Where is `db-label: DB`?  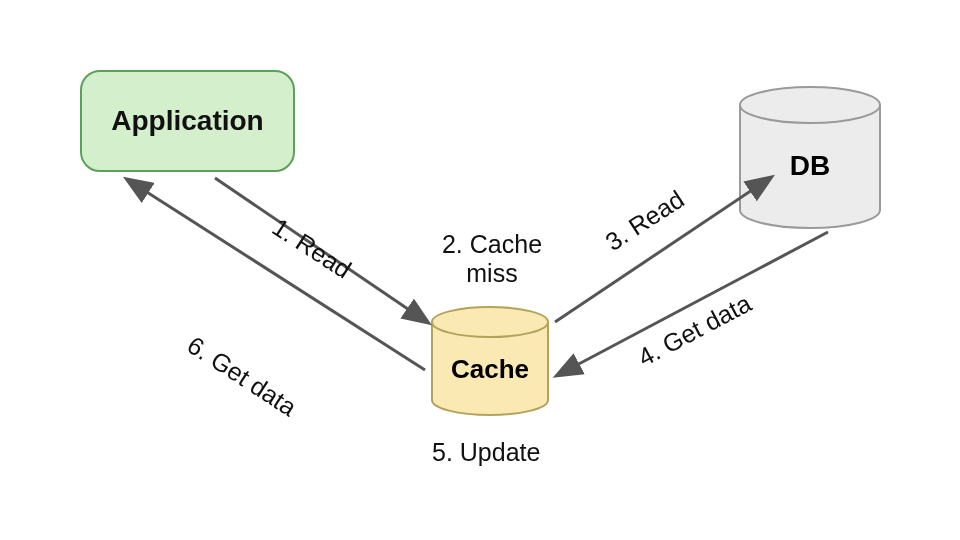
db-label: DB is located at coordinates (810, 166).